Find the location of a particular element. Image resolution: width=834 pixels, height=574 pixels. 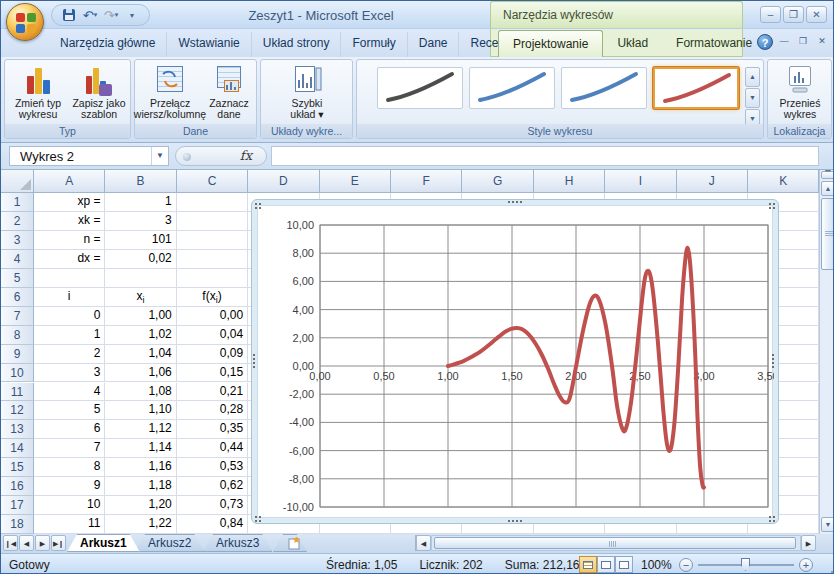

ribbon-tab-3: Układ strony is located at coordinates (297, 44).